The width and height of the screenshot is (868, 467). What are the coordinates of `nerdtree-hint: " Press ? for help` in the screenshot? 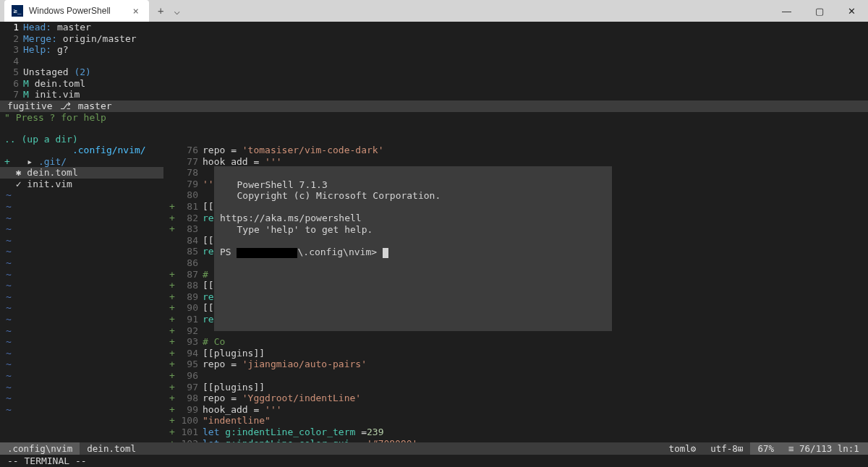 It's located at (434, 117).